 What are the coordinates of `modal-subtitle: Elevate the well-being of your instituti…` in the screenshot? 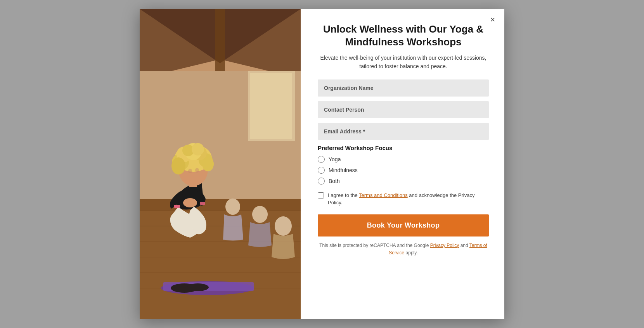 It's located at (403, 62).